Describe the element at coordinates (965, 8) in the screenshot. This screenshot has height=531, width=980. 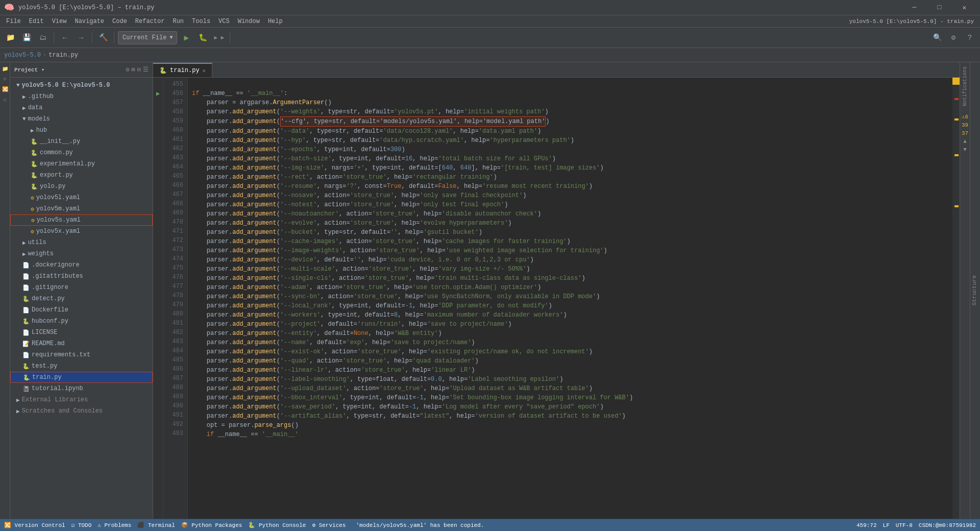
I see `close-button: ✕` at that location.